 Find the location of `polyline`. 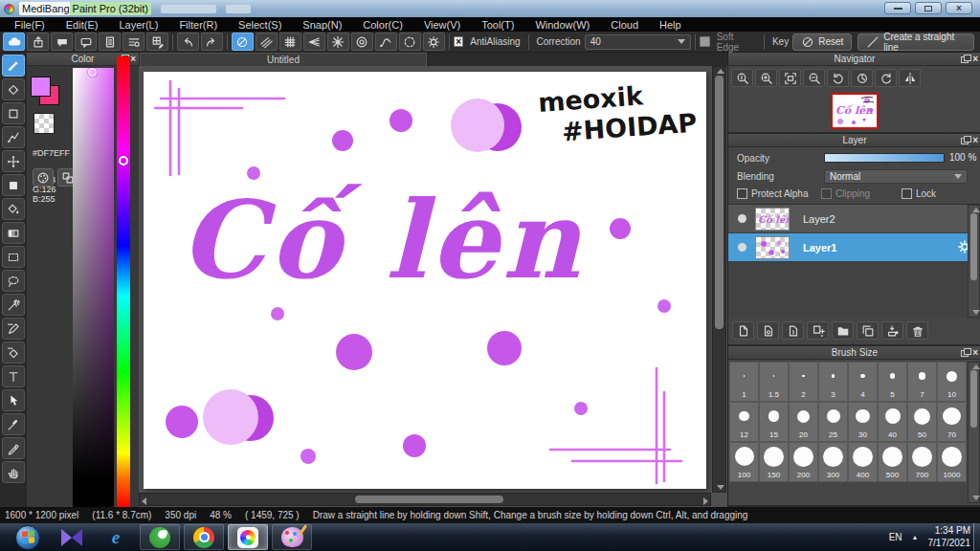

polyline is located at coordinates (13, 138).